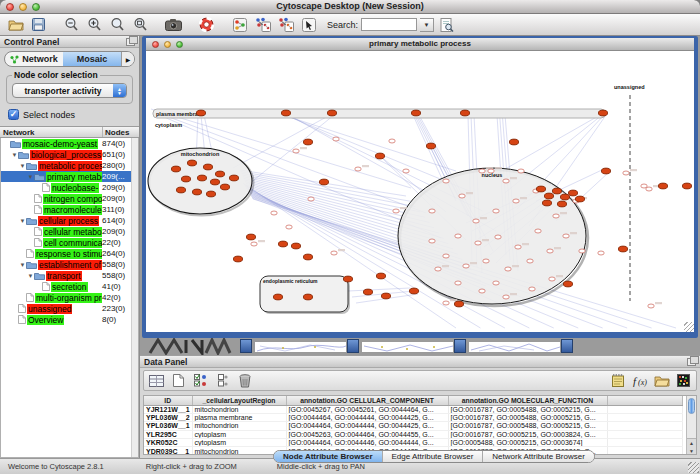 This screenshot has width=700, height=474. Describe the element at coordinates (52, 132) in the screenshot. I see `tree-column-network: Network` at that location.